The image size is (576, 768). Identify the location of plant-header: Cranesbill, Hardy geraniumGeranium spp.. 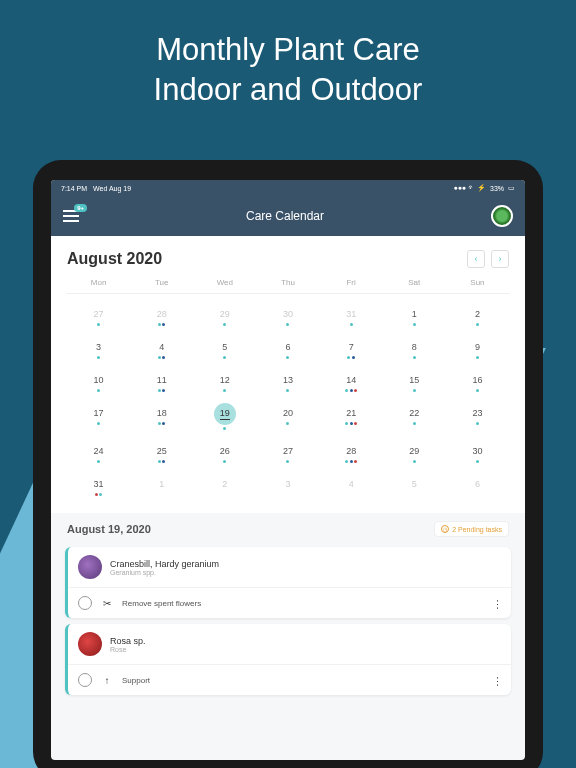
(290, 568).